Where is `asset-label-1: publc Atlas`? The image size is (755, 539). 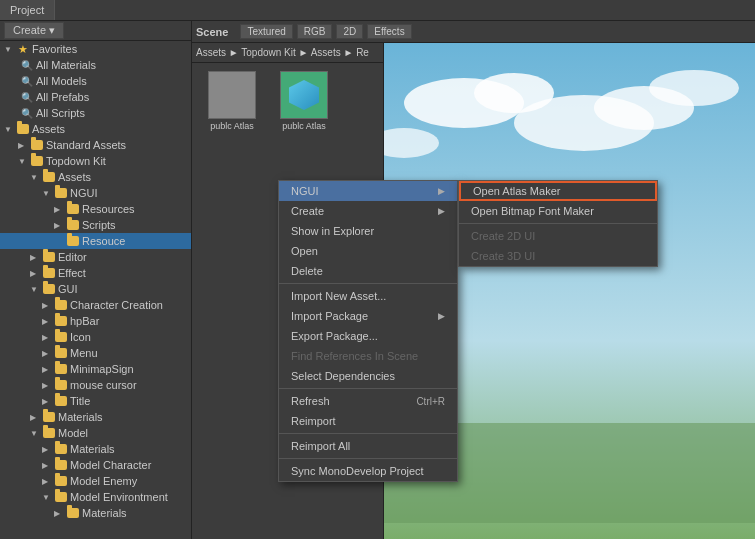 asset-label-1: publc Atlas is located at coordinates (232, 126).